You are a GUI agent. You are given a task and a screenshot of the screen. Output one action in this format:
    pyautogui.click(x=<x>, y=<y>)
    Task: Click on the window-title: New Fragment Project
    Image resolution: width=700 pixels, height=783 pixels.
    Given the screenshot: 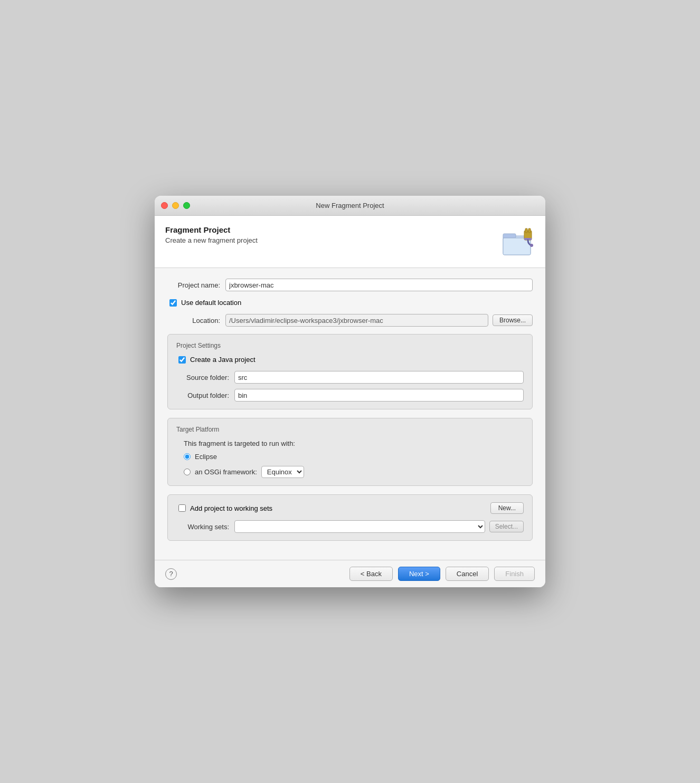 What is the action you would take?
    pyautogui.click(x=349, y=206)
    